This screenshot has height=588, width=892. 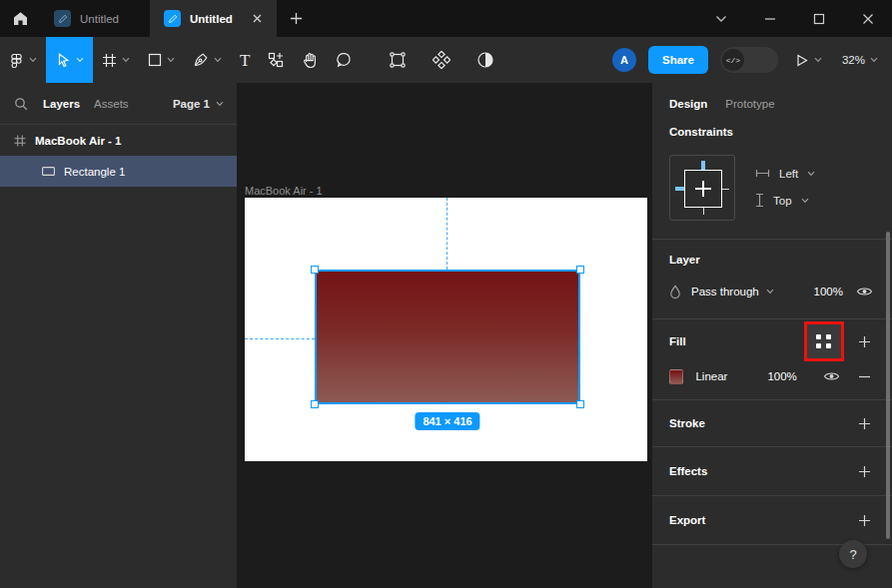 What do you see at coordinates (580, 404) in the screenshot?
I see `resize-handle-bottom-right` at bounding box center [580, 404].